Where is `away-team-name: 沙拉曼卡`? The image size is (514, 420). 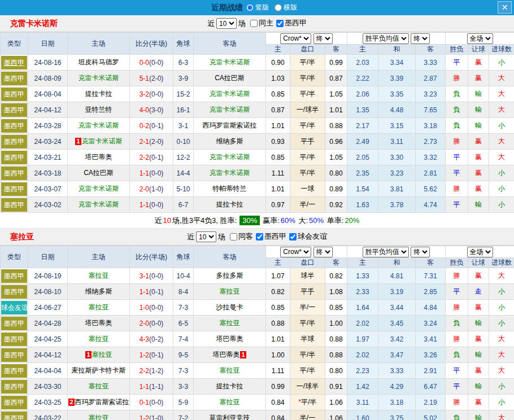
away-team-name: 沙拉曼卡 is located at coordinates (230, 307).